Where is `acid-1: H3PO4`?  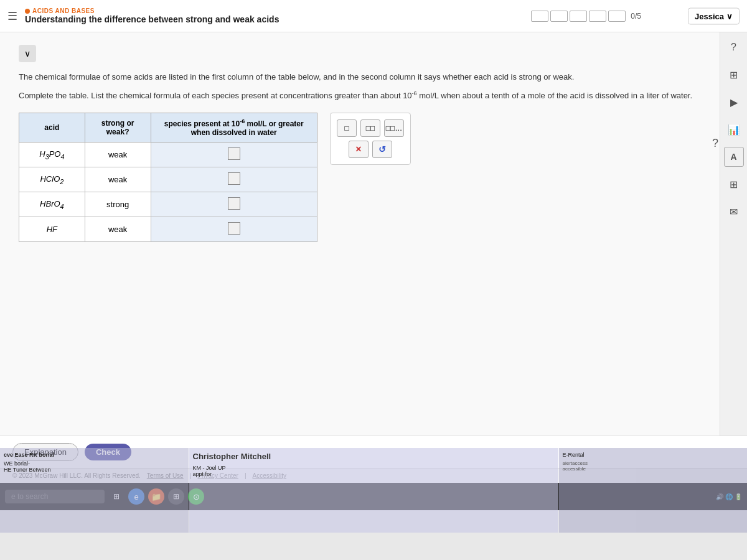
acid-1: H3PO4 is located at coordinates (52, 154).